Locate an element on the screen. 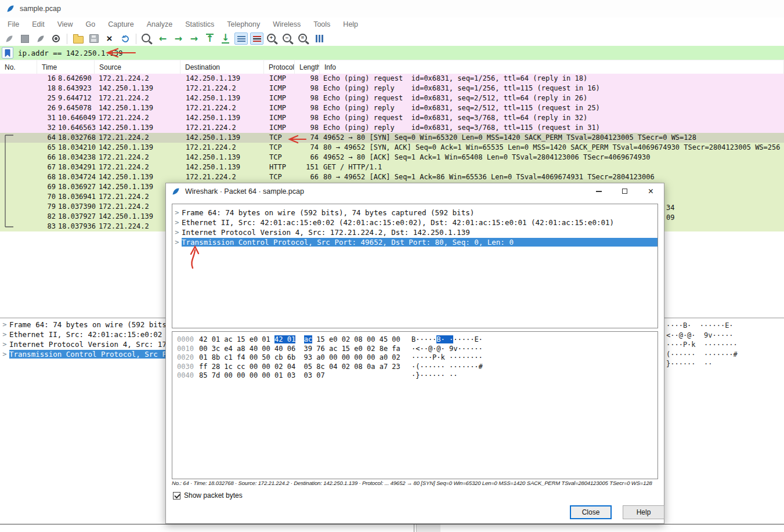 This screenshot has width=784, height=532. column-header-length: Length is located at coordinates (308, 67).